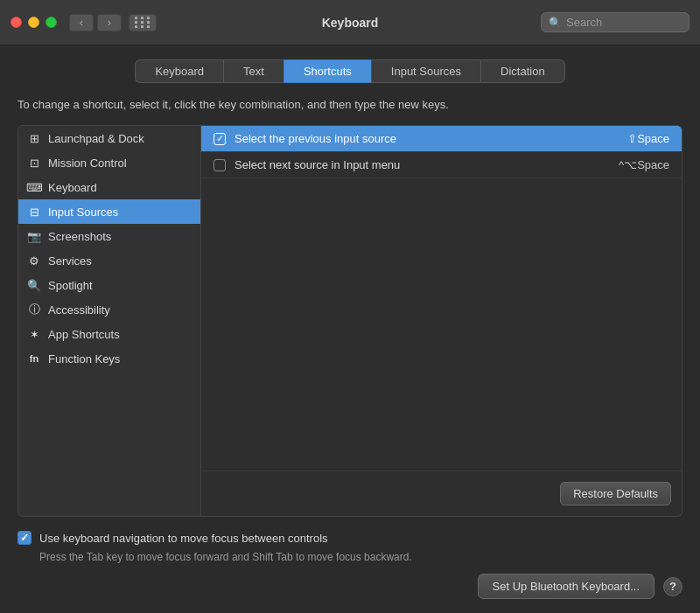 The height and width of the screenshot is (613, 700). I want to click on grid-icon, so click(144, 23).